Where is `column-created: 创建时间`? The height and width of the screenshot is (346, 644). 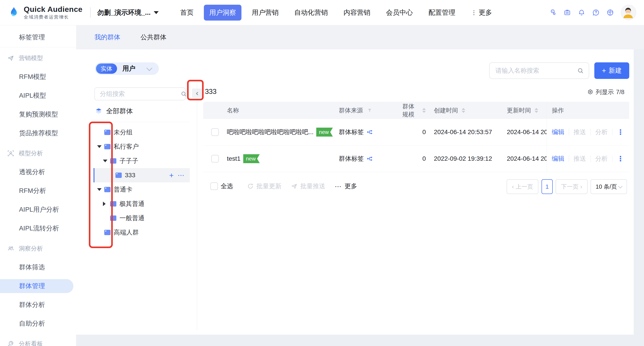 column-created: 创建时间 is located at coordinates (470, 110).